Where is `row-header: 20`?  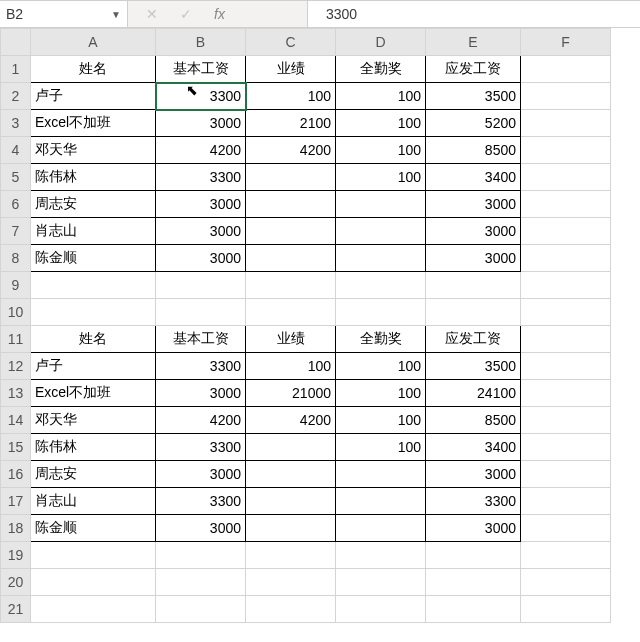 row-header: 20 is located at coordinates (16, 582).